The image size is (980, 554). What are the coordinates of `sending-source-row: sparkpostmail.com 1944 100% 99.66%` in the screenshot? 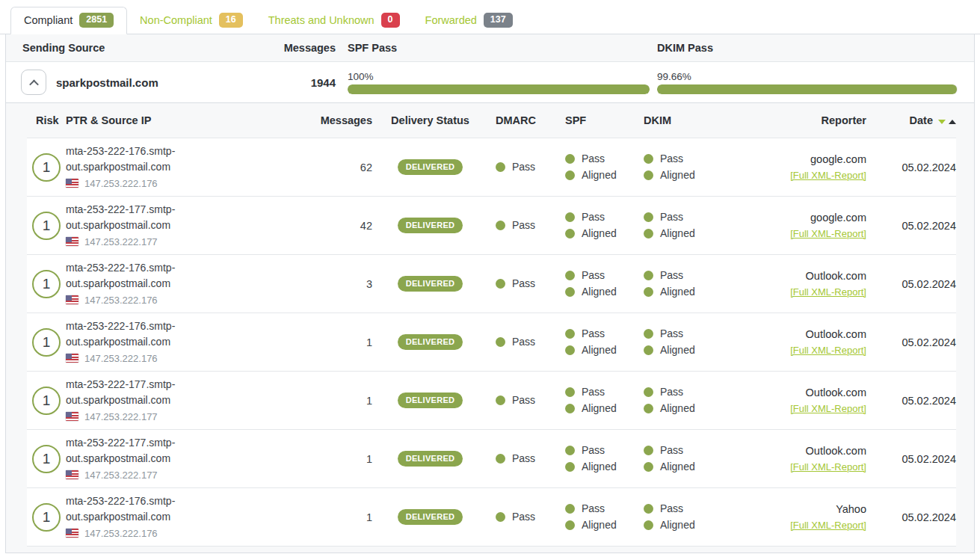 It's located at (490, 82).